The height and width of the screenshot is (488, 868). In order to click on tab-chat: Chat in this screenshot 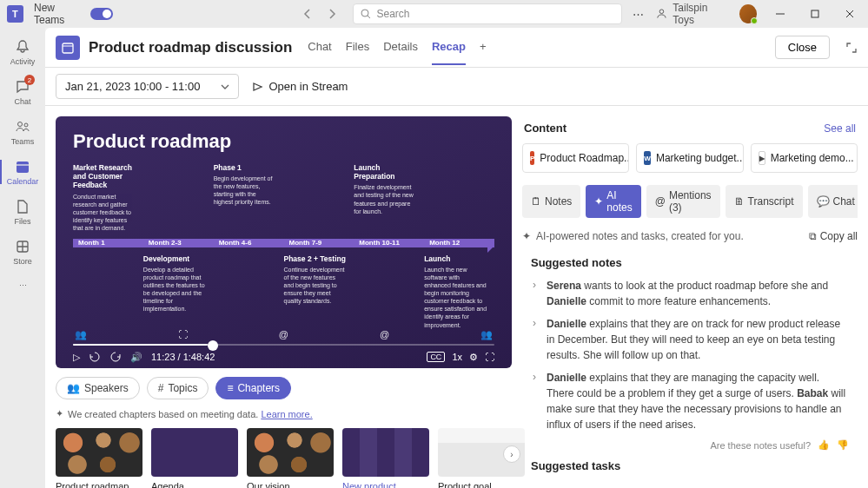, I will do `click(320, 47)`.